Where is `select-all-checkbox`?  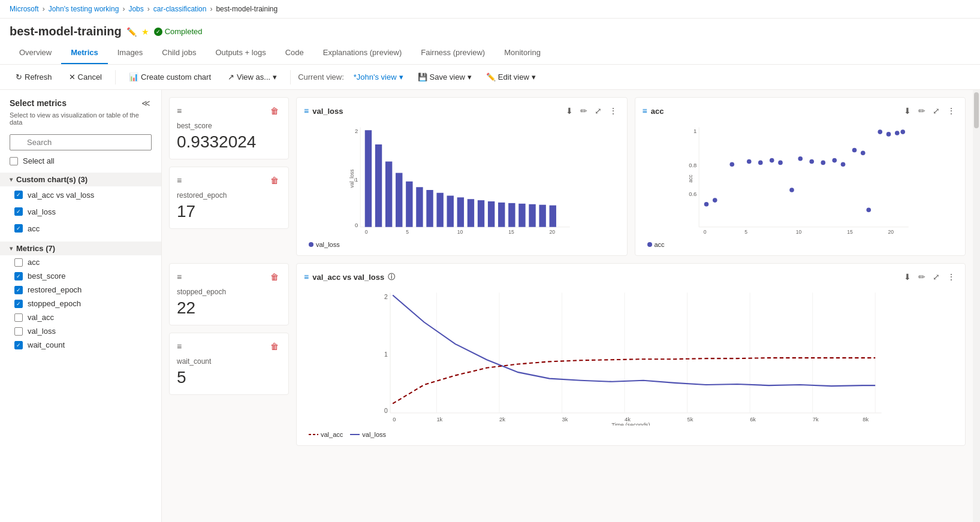
select-all-checkbox is located at coordinates (14, 161).